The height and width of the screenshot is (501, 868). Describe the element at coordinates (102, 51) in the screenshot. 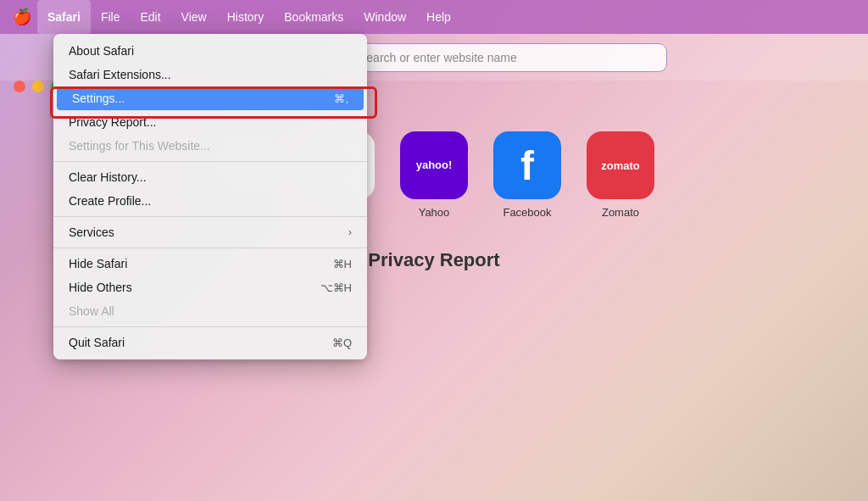

I see `menu-item-about-safari-label: About Safari` at that location.